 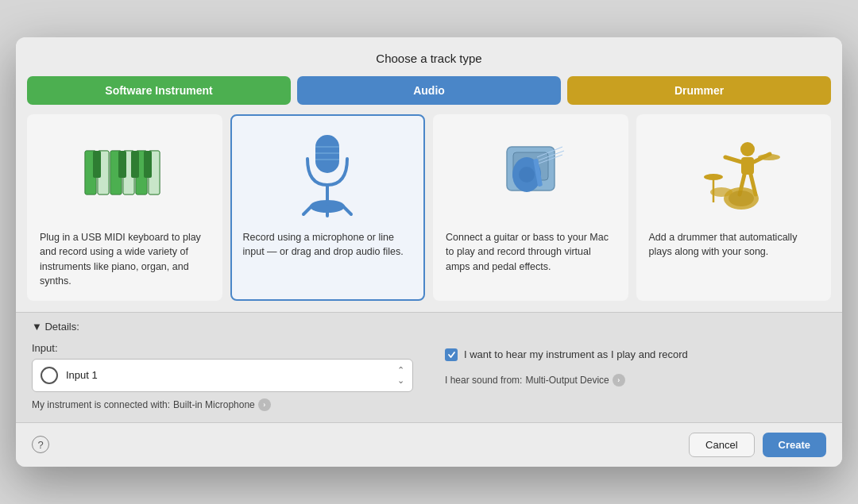 What do you see at coordinates (758, 444) in the screenshot?
I see `footer-buttons: Cancel Create` at bounding box center [758, 444].